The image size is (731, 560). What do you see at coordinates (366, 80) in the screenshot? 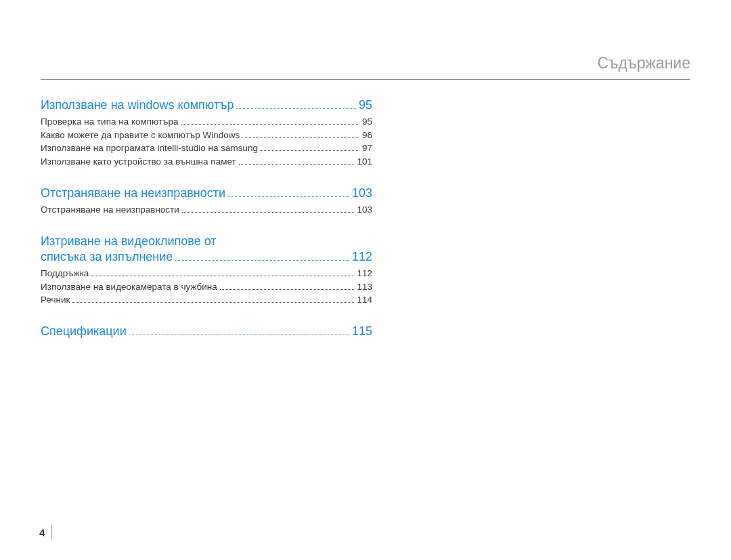
I see `header-rule` at bounding box center [366, 80].